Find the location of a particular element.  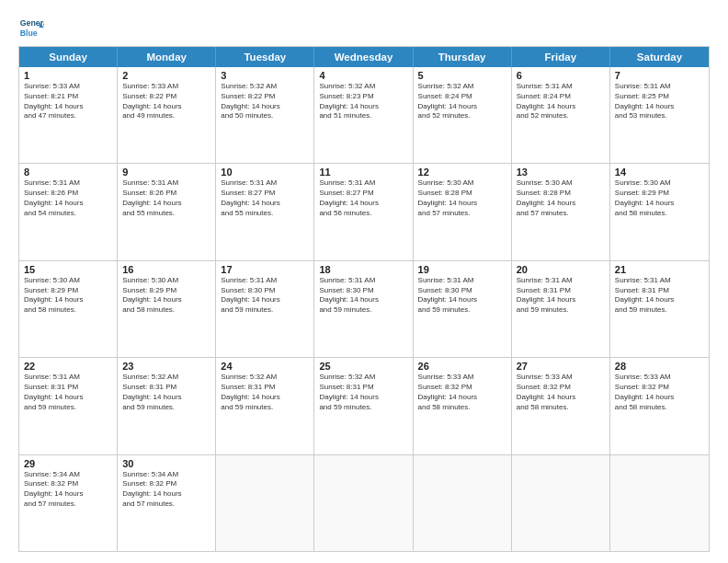

table-row: 7Sunrise: 5:31 AM Sunset: 8:25 PM Daylig… is located at coordinates (660, 115).